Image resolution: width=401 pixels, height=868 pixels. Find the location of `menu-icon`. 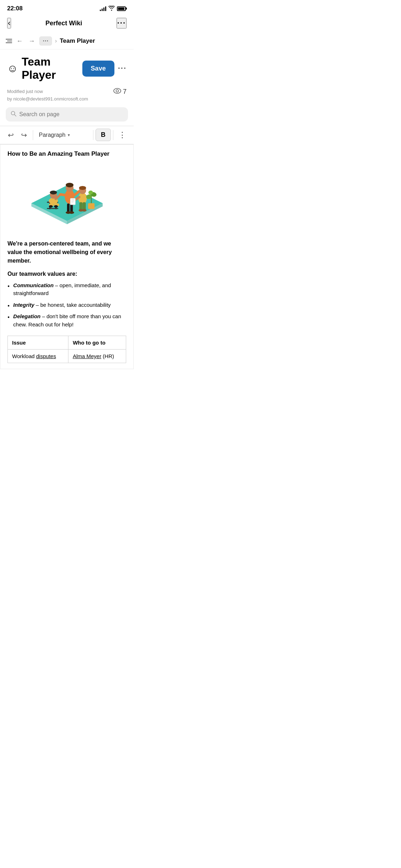

menu-icon is located at coordinates (9, 41).